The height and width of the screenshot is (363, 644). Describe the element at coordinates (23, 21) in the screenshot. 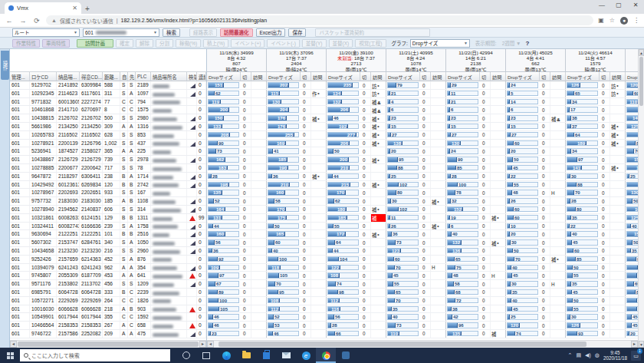

I see `forward-button: →` at that location.